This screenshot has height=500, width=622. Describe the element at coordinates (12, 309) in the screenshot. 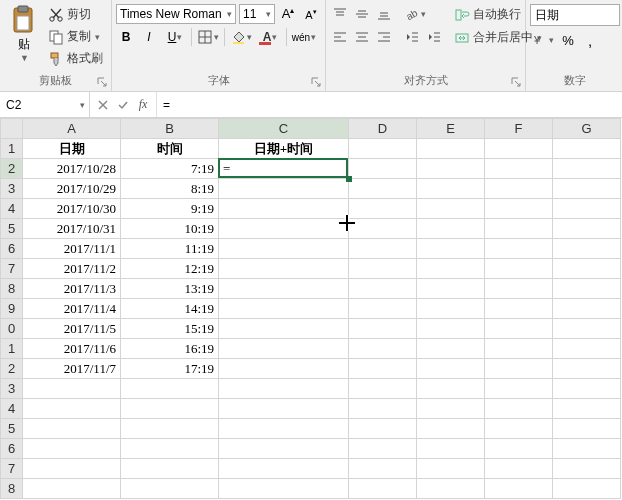

I see `row-header: 9` at that location.